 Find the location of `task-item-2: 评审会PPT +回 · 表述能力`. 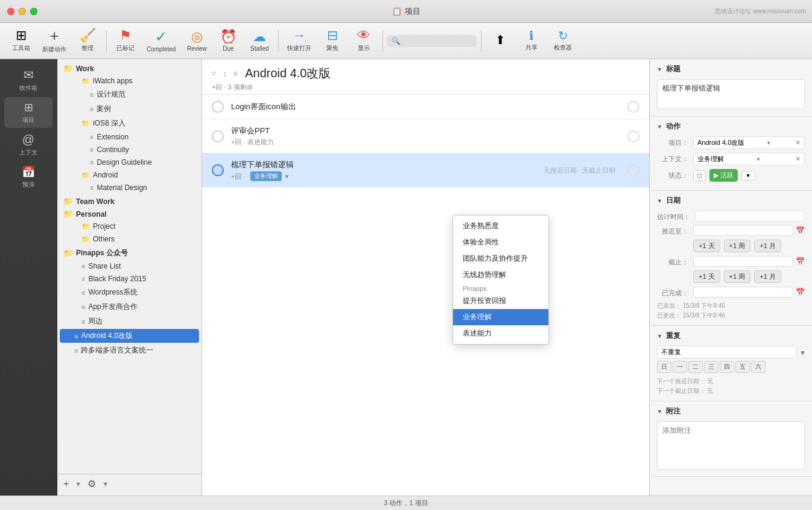

task-item-2: 评审会PPT +回 · 表述能力 is located at coordinates (426, 136).